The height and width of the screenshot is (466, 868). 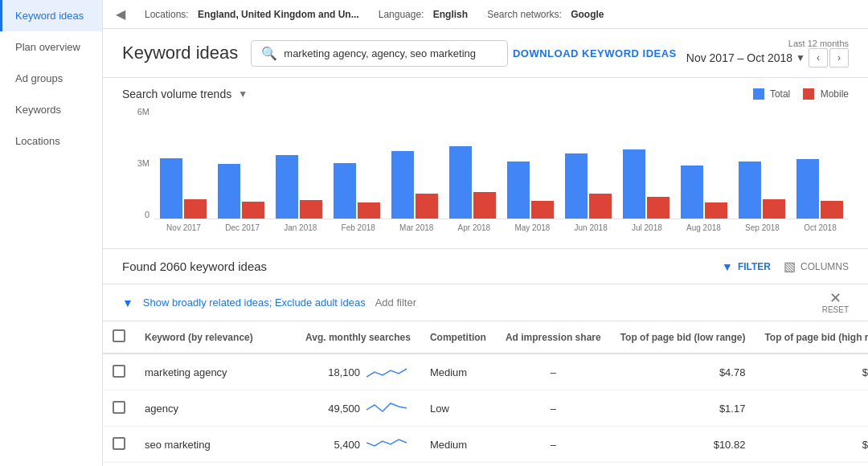 What do you see at coordinates (836, 302) in the screenshot?
I see `reset-button: ✕ RESET` at bounding box center [836, 302].